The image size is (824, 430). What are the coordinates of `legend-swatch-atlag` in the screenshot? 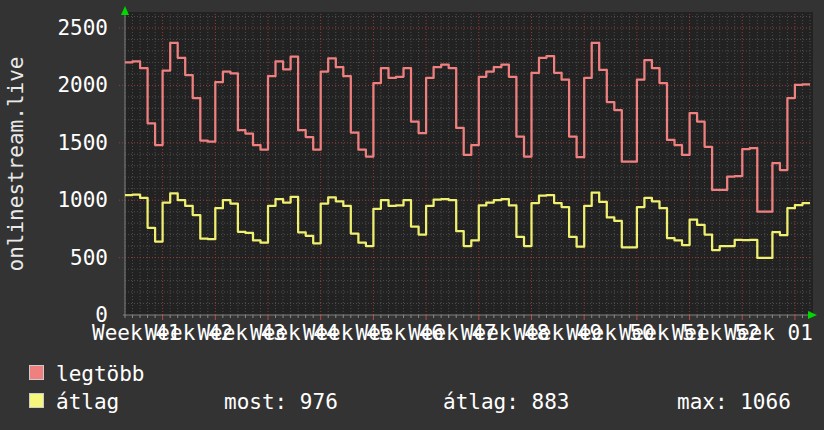 It's located at (36, 400).